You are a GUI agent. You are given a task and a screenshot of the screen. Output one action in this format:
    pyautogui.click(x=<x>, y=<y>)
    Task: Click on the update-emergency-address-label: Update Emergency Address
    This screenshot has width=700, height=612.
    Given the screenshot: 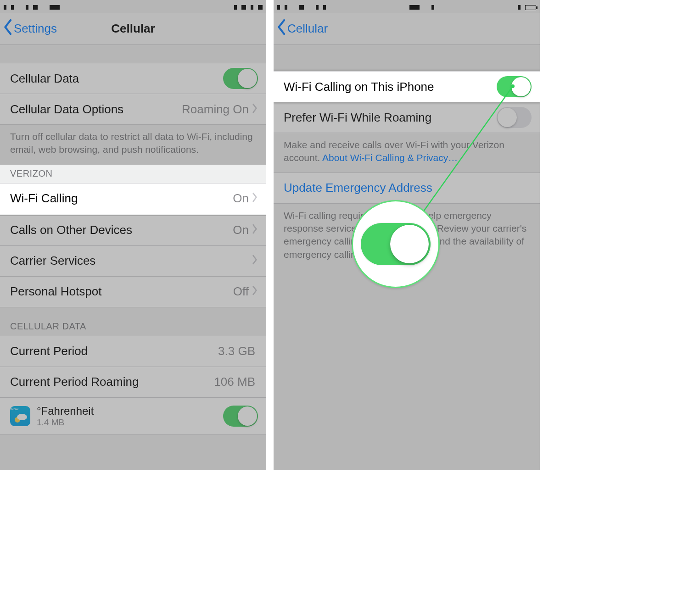 What is the action you would take?
    pyautogui.click(x=408, y=188)
    